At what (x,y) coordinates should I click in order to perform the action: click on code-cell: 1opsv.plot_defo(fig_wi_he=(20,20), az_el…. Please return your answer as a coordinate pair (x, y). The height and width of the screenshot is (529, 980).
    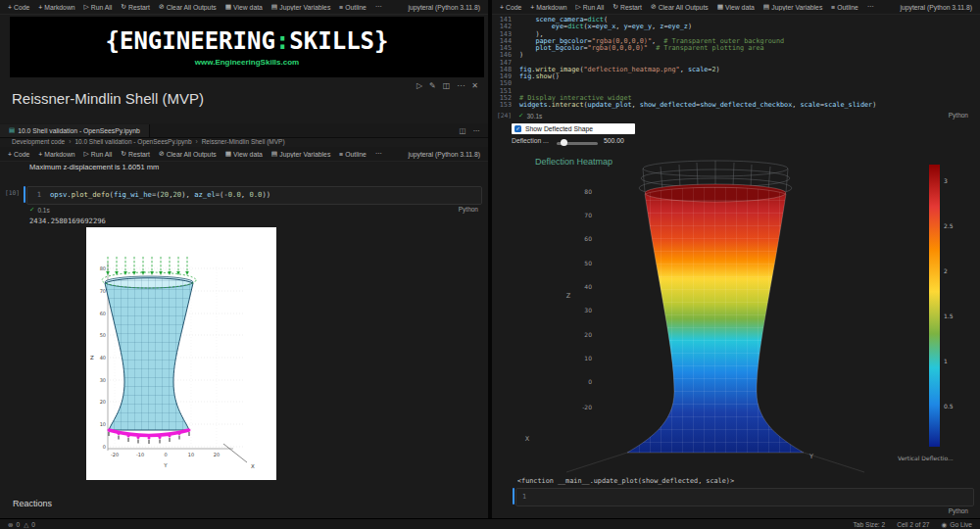
    Looking at the image, I should click on (255, 196).